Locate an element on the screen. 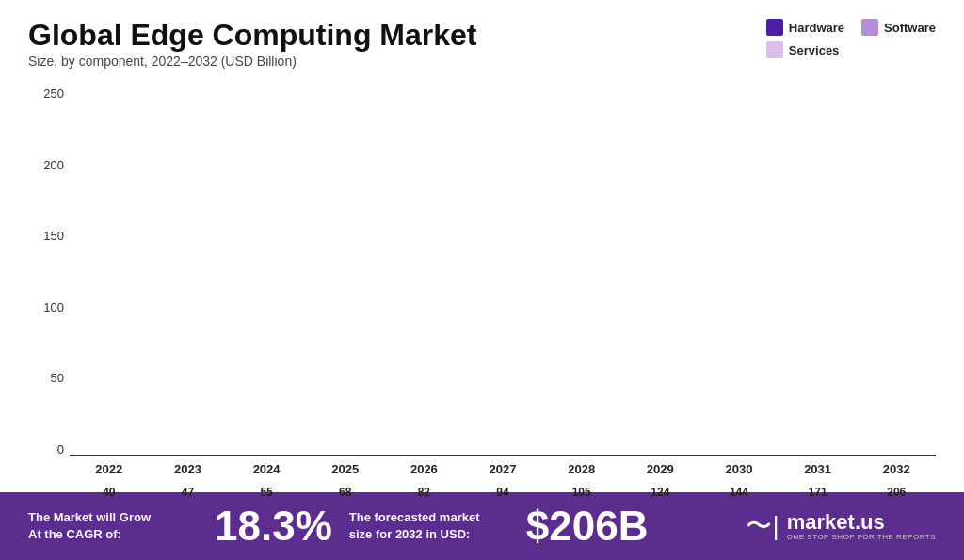 Image resolution: width=964 pixels, height=560 pixels. banner-forecast-prefix2: size for 2032 in USD: is located at coordinates (429, 535).